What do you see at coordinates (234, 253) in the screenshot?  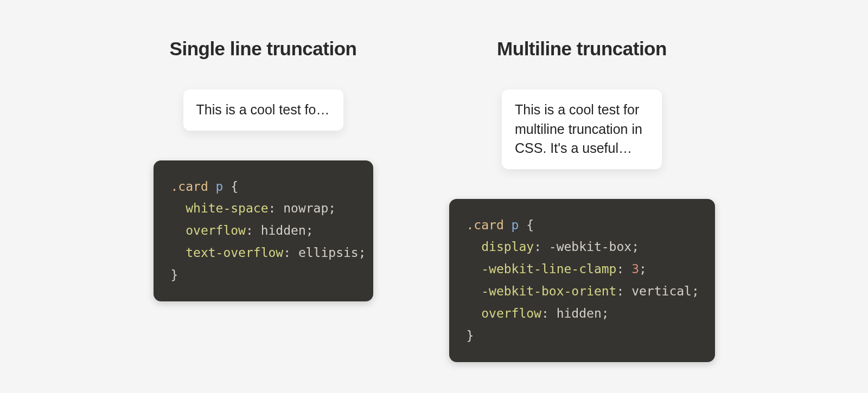 I see `code-prop: text-overflow` at bounding box center [234, 253].